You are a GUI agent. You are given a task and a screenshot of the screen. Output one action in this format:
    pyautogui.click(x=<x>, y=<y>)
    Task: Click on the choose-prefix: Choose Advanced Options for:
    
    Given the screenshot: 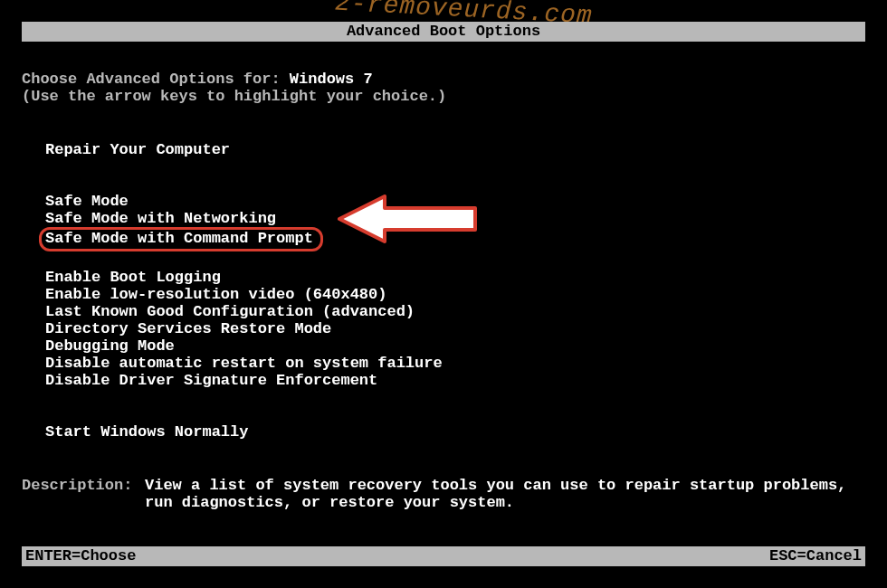 What is the action you would take?
    pyautogui.click(x=156, y=80)
    